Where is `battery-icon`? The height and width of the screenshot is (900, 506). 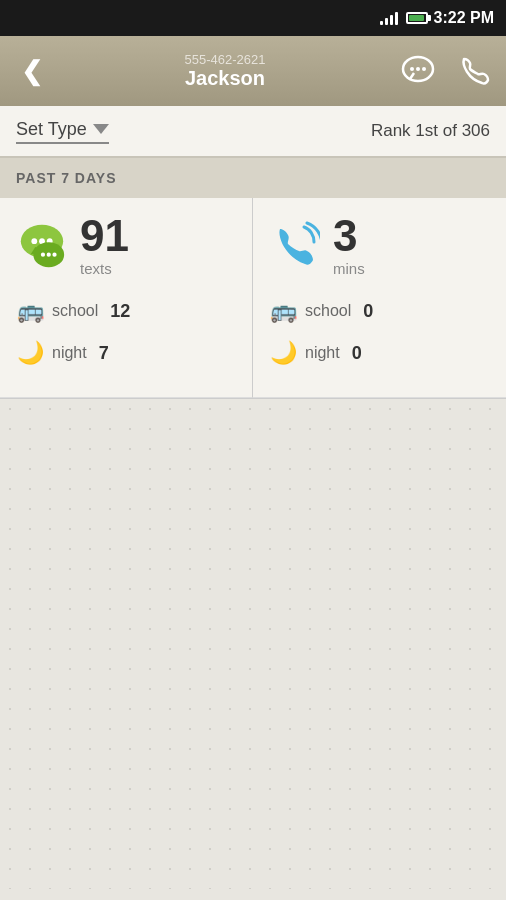 battery-icon is located at coordinates (417, 18).